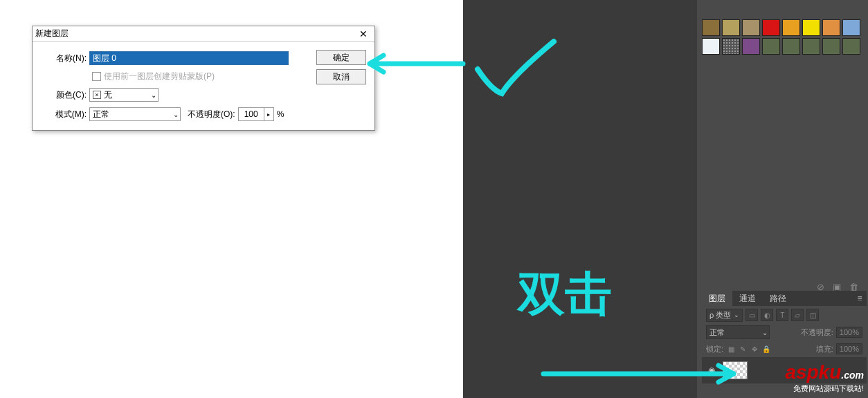 This screenshot has height=398, width=868. I want to click on layer-opacity-value: 100%, so click(849, 332).